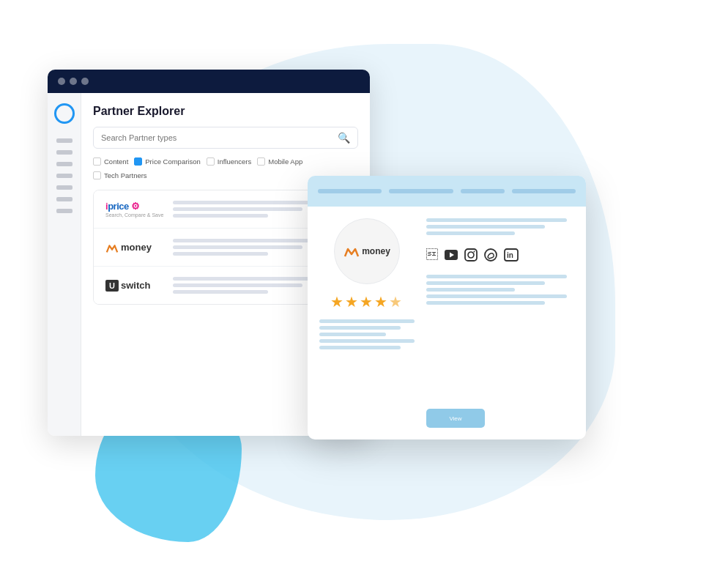 This screenshot has width=728, height=586. What do you see at coordinates (97, 176) in the screenshot?
I see `filter-checkbox-tech-partners` at bounding box center [97, 176].